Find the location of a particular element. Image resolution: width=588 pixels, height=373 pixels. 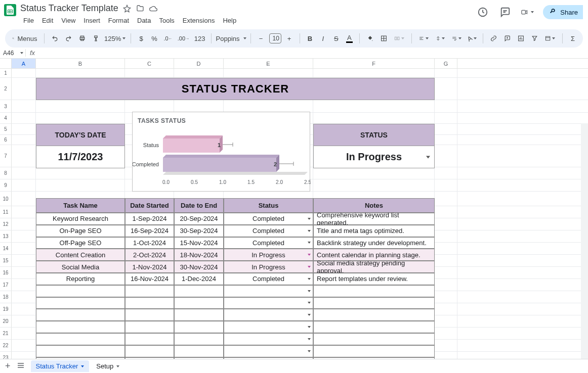

row-header-22: 22 is located at coordinates (6, 346).